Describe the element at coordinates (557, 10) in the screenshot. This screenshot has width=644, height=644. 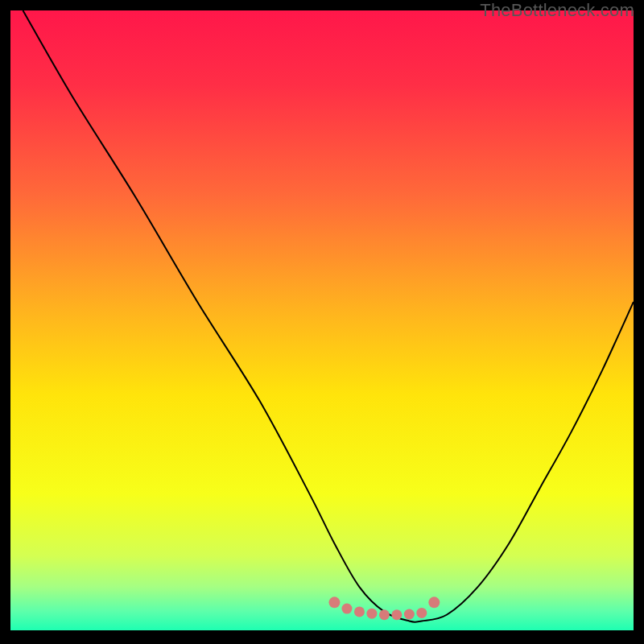
I see `watermark-text: TheBottleneck.com` at that location.